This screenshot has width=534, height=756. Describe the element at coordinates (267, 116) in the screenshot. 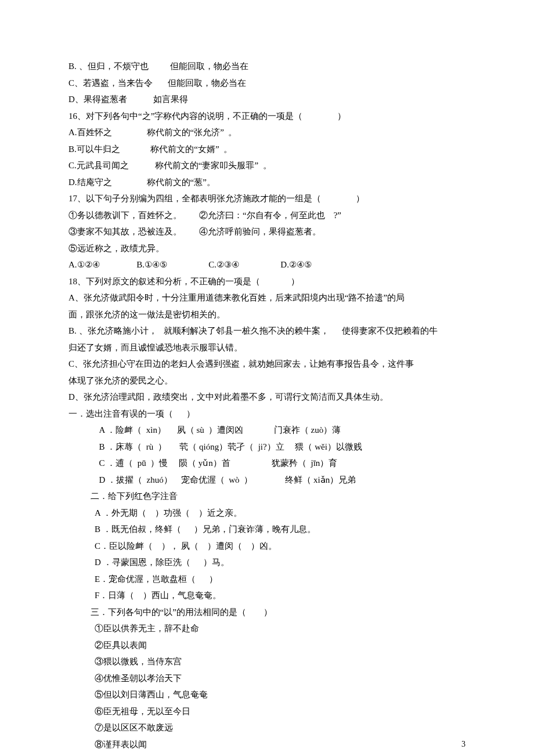

I see `question-16: 16、对下列各句中“之”字称代内容的说明，不正确的一项是（ ）` at that location.